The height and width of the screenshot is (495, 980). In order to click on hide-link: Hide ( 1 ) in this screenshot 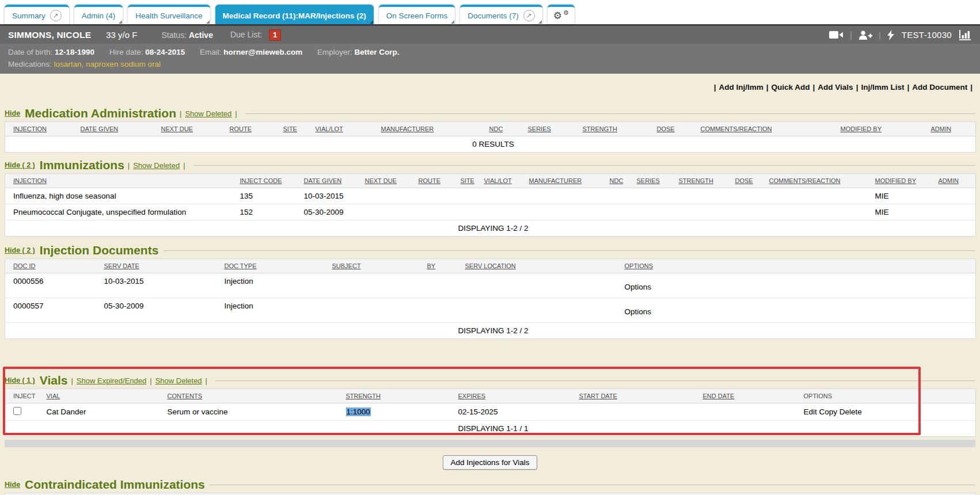, I will do `click(20, 380)`.